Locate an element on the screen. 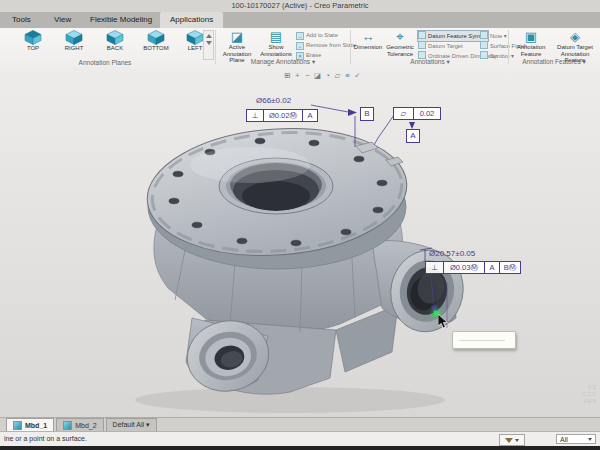  flatness-symbol: ▱ is located at coordinates (404, 114).